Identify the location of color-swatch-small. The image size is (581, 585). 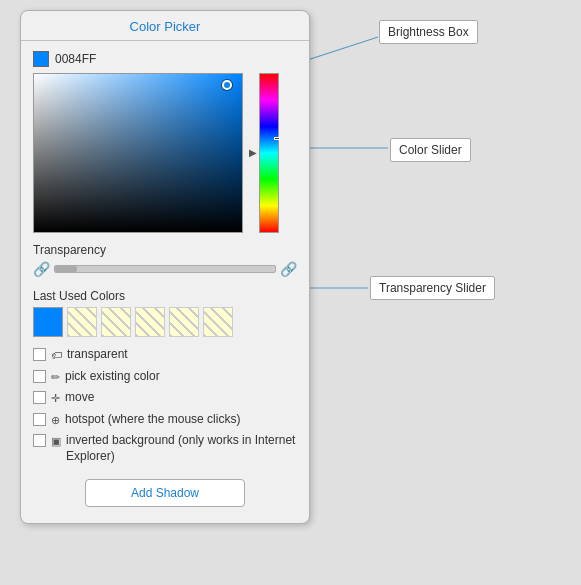
(41, 59).